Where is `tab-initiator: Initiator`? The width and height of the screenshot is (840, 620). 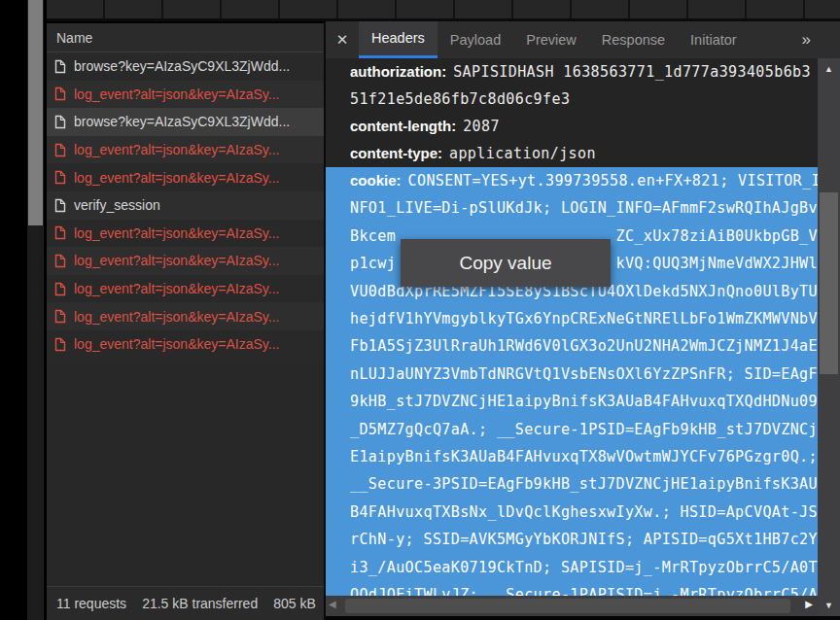
tab-initiator: Initiator is located at coordinates (714, 40).